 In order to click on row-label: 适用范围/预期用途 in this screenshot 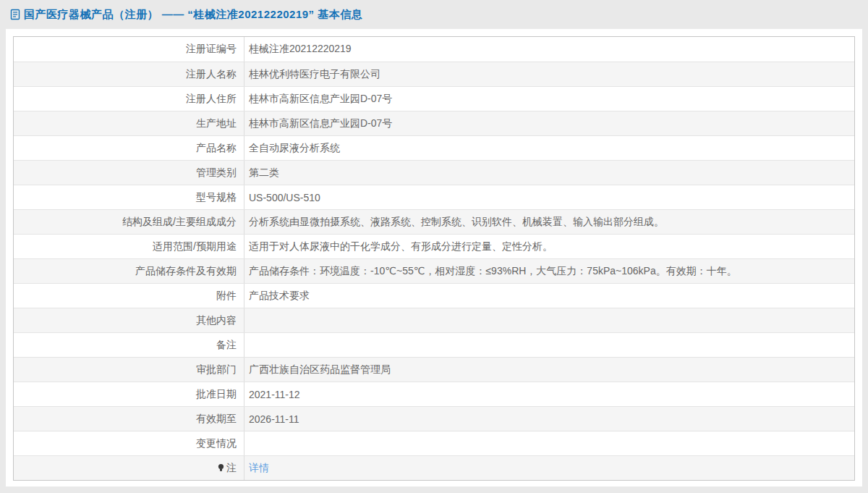, I will do `click(195, 247)`.